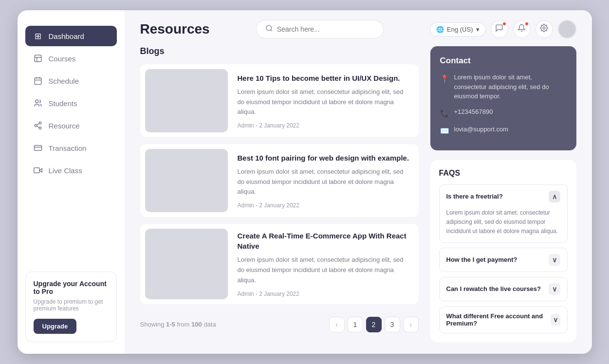  Describe the element at coordinates (374, 325) in the screenshot. I see `pagination-controls: ‹ 1 2 3 ›` at that location.